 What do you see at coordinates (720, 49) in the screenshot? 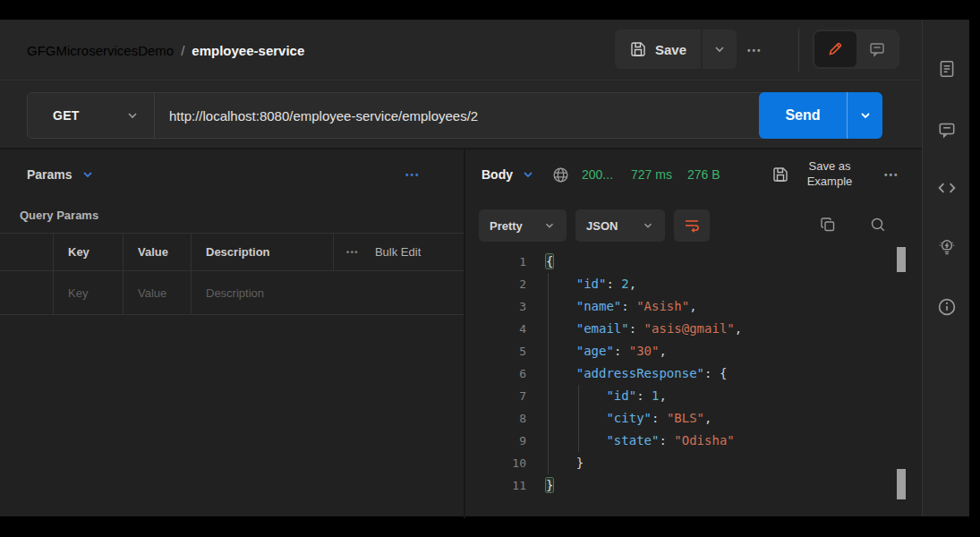
I see `save-options-button` at bounding box center [720, 49].